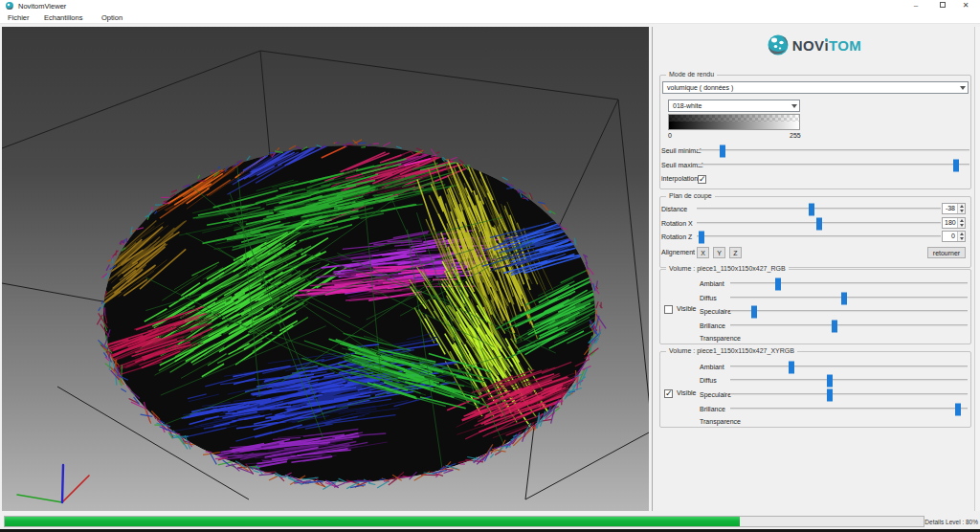 This screenshot has width=980, height=532. What do you see at coordinates (977, 269) in the screenshot?
I see `panel-right-edge` at bounding box center [977, 269].